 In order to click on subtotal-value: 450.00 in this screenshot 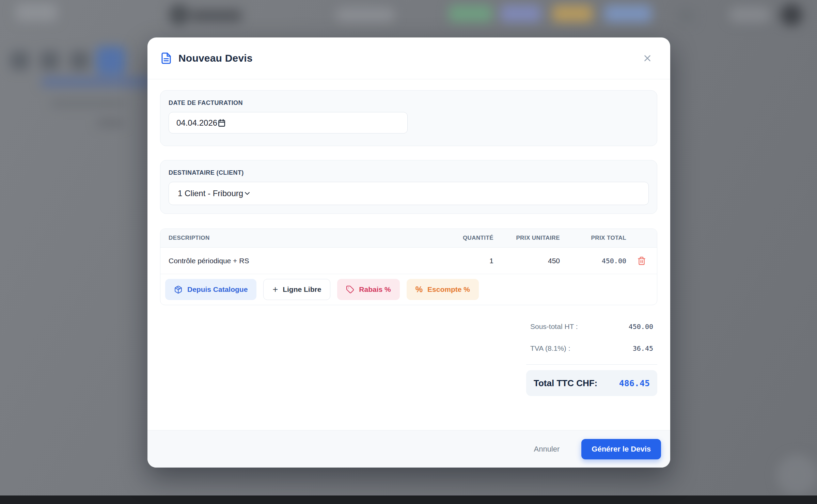, I will do `click(641, 327)`.